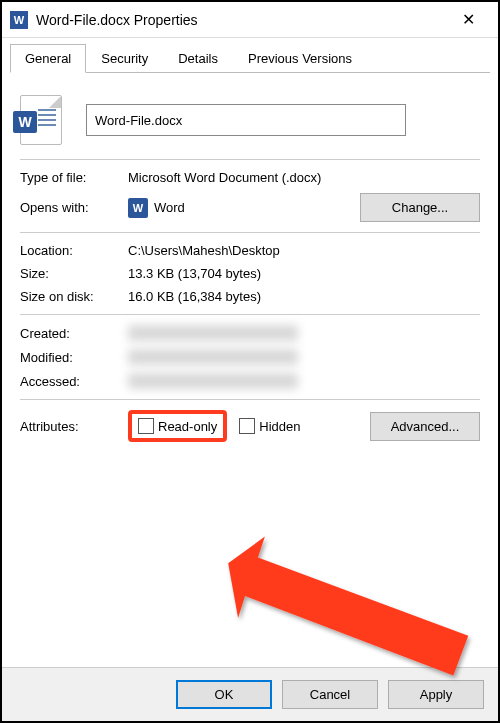  I want to click on window-title: Word-File.docx Properties, so click(241, 20).